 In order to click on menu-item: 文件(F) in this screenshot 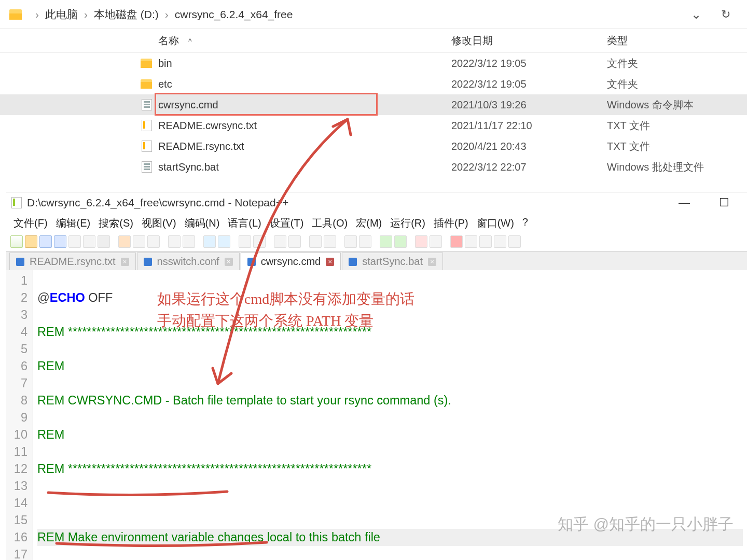, I will do `click(31, 223)`.